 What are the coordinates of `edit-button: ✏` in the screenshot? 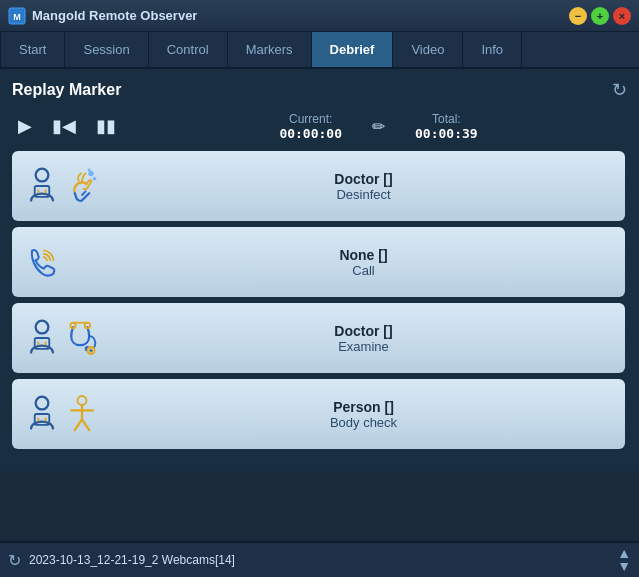 It's located at (378, 126).